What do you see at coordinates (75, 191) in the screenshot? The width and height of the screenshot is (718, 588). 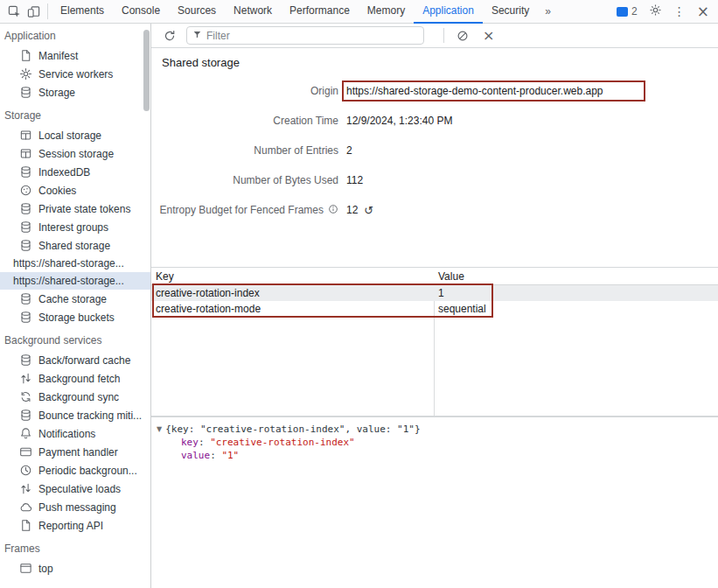 I see `sidebar-item-cookies: Cookies` at bounding box center [75, 191].